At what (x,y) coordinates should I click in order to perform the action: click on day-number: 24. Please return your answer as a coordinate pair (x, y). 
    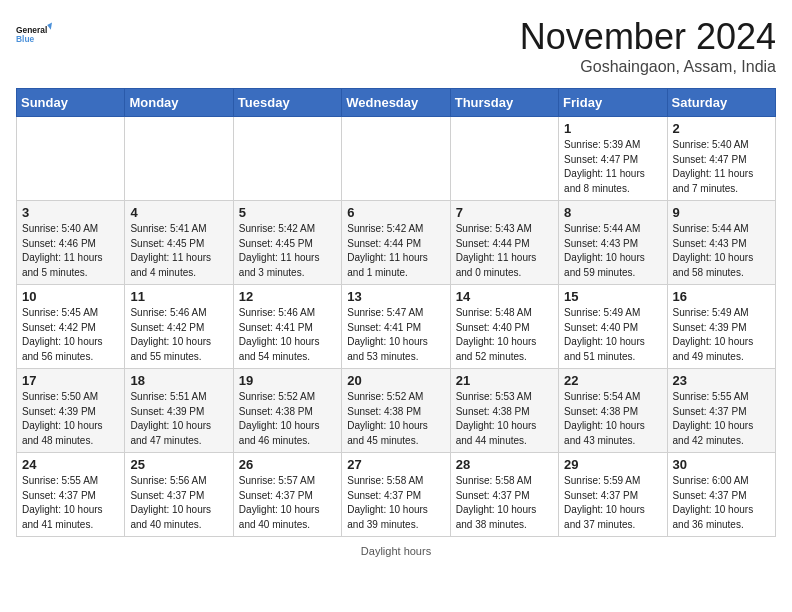
    Looking at the image, I should click on (70, 464).